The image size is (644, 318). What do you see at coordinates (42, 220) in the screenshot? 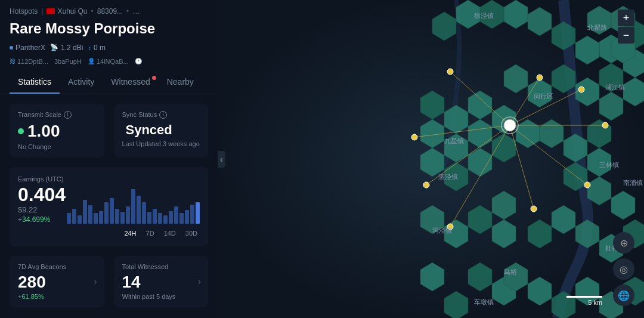
I see `earnings-change: +34.699%` at bounding box center [42, 220].